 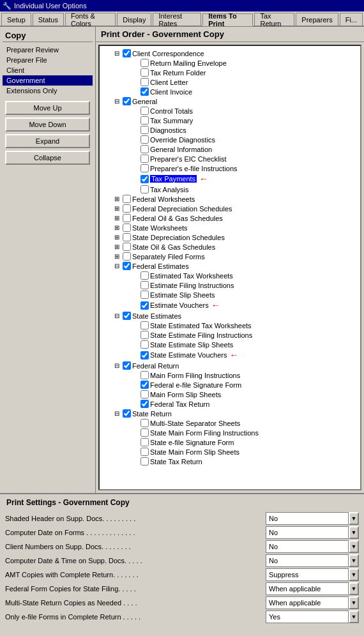 I want to click on checkbox-federal-e-file-signature-form, so click(x=144, y=384).